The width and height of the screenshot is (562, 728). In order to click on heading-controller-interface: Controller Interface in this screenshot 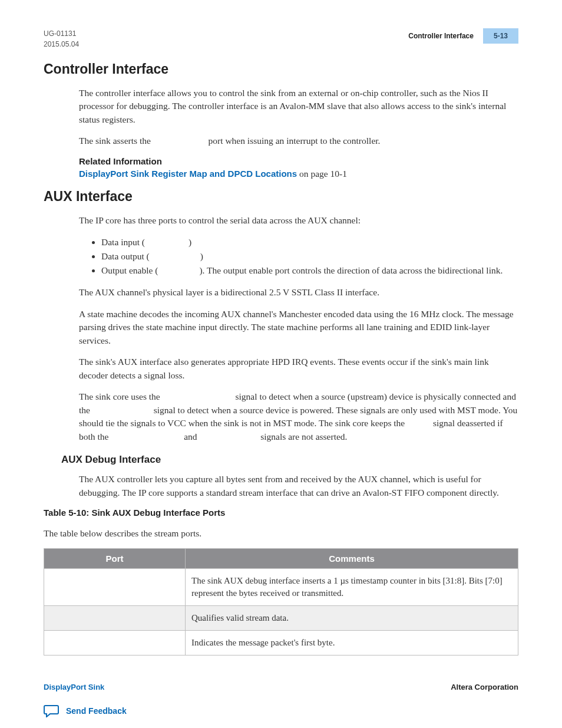, I will do `click(281, 70)`.